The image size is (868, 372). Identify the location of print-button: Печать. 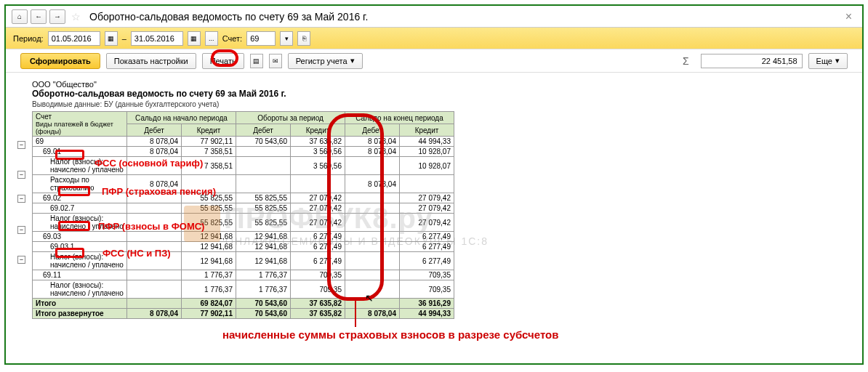
(223, 61).